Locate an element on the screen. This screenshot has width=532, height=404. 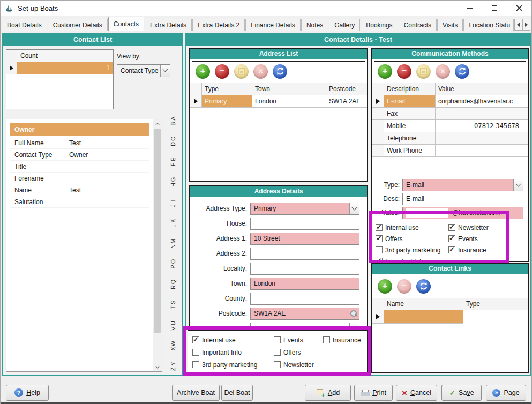
comm-row-telephone: Telephone is located at coordinates (450, 138).